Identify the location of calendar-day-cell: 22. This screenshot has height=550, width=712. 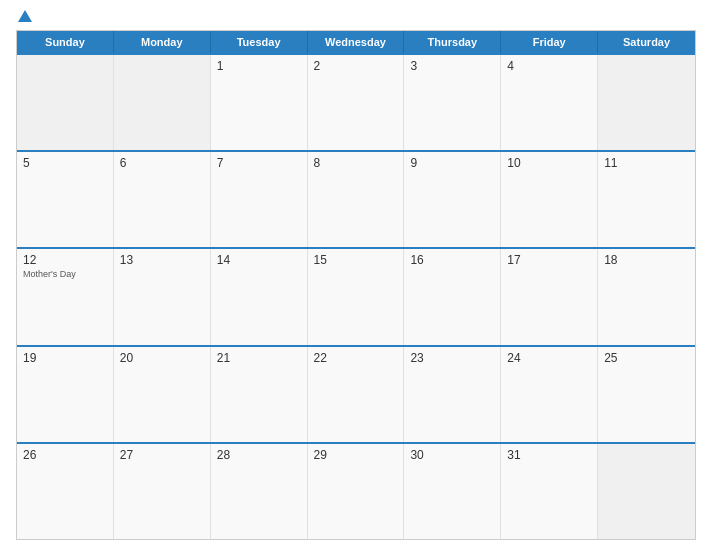
(356, 394).